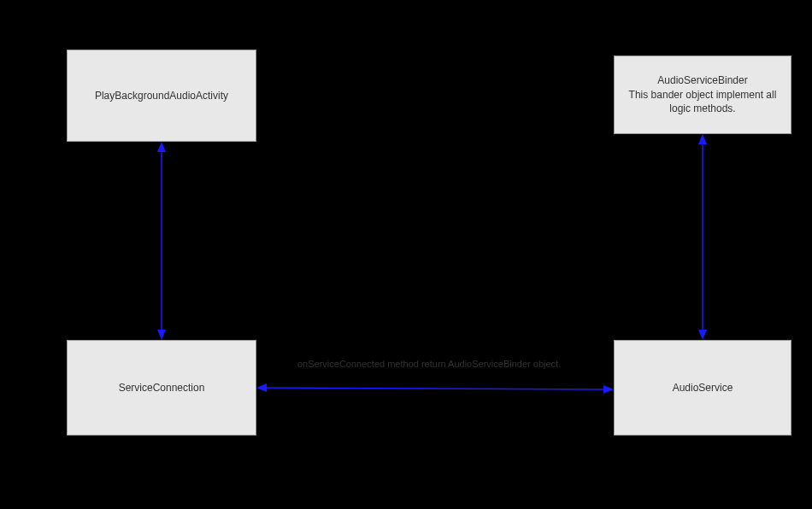 Image resolution: width=812 pixels, height=509 pixels. I want to click on box-label-line3: logic methods., so click(703, 109).